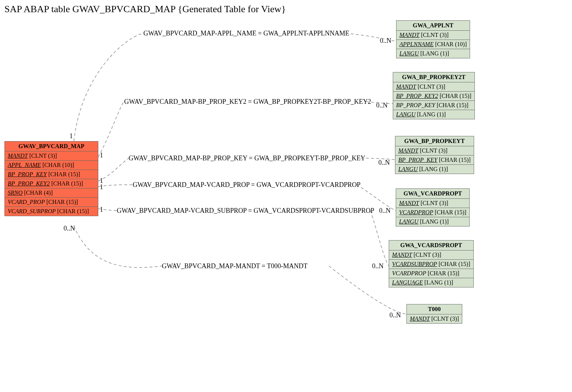  I want to click on field-name: VCARDSUBPROP, so click(415, 264).